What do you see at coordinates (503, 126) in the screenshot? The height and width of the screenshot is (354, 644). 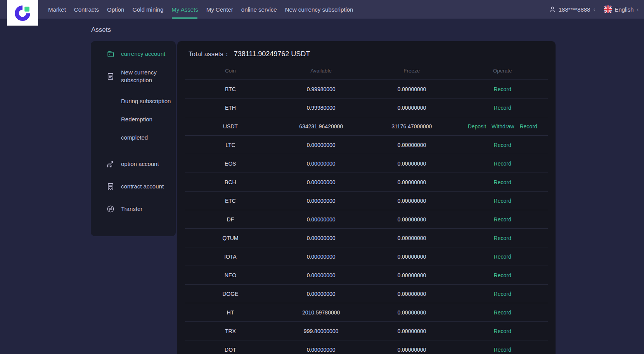 I see `withdraw-link: Withdraw` at bounding box center [503, 126].